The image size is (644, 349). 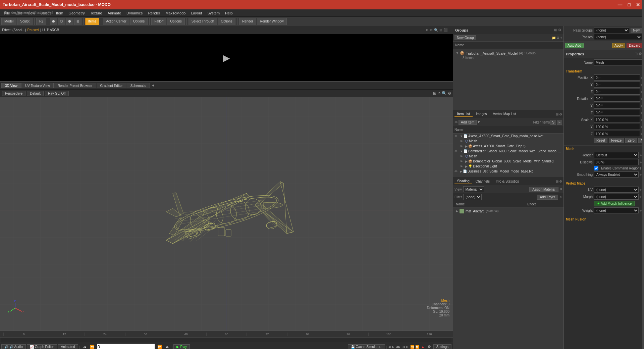 I want to click on tool-btn-4: ⊞, so click(x=78, y=21).